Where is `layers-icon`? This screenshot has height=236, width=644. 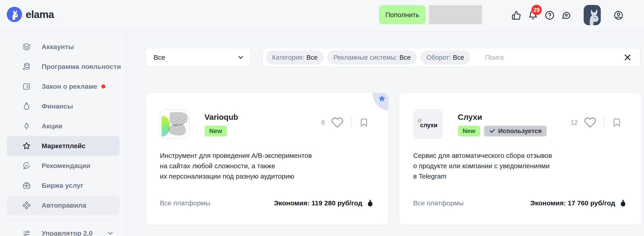 layers-icon is located at coordinates (26, 47).